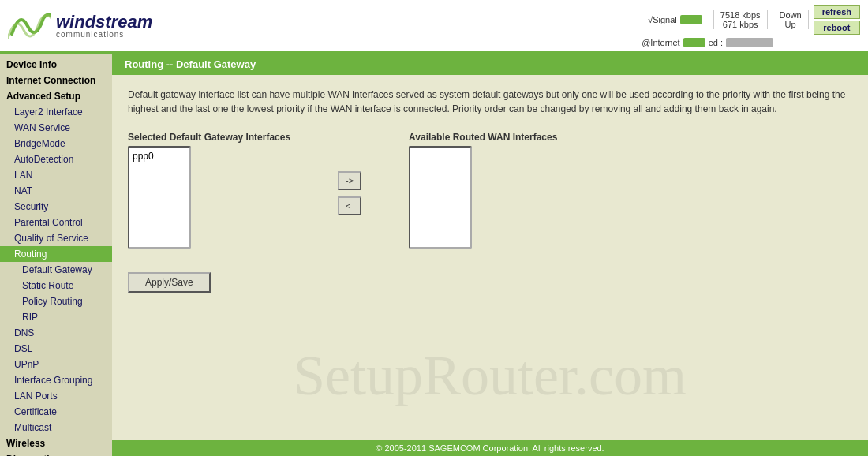 Image resolution: width=868 pixels, height=456 pixels. I want to click on selected-gateway-list: ppp0, so click(159, 197).